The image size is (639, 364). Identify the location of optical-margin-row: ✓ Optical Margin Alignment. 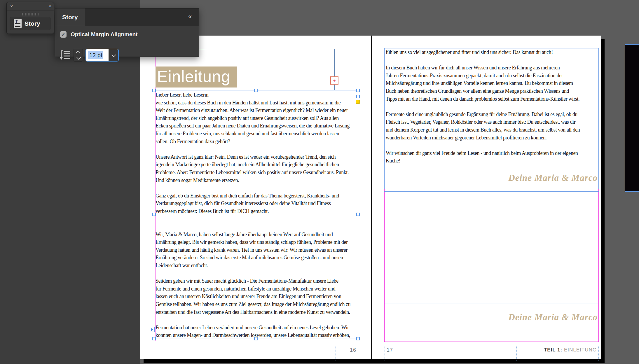
(99, 34).